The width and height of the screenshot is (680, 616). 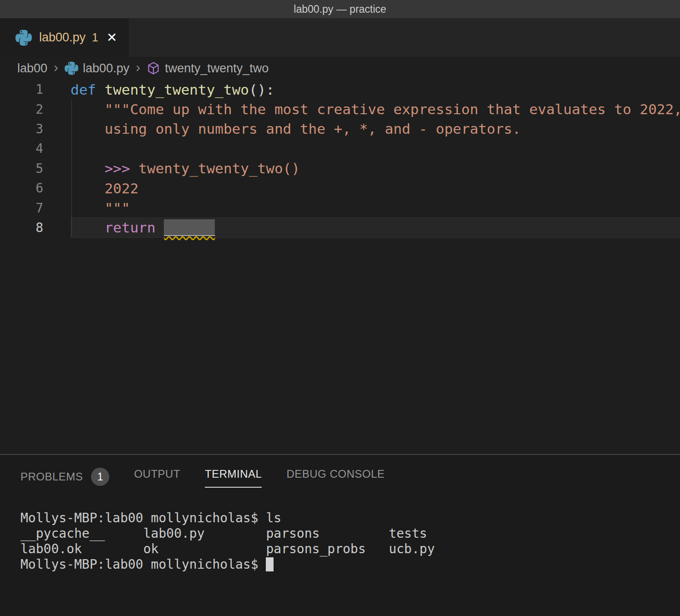 What do you see at coordinates (219, 168) in the screenshot?
I see `token-str: twenty_twenty_two()` at bounding box center [219, 168].